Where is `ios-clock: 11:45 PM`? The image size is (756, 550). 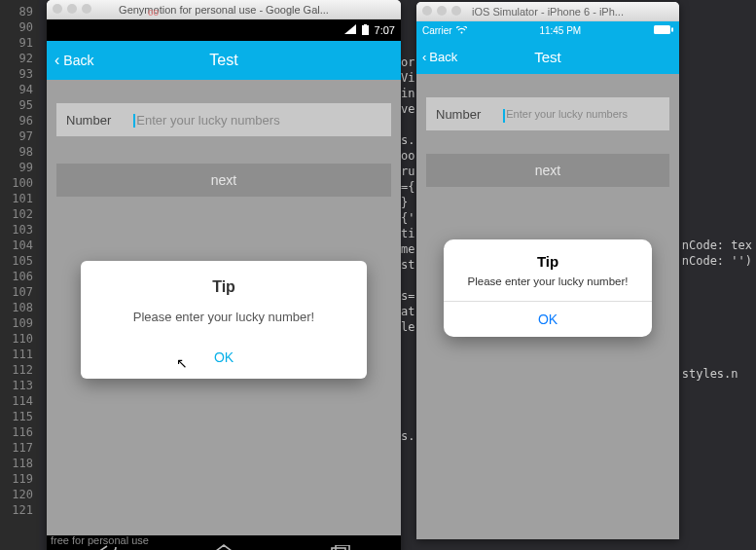
ios-clock: 11:45 PM is located at coordinates (560, 31).